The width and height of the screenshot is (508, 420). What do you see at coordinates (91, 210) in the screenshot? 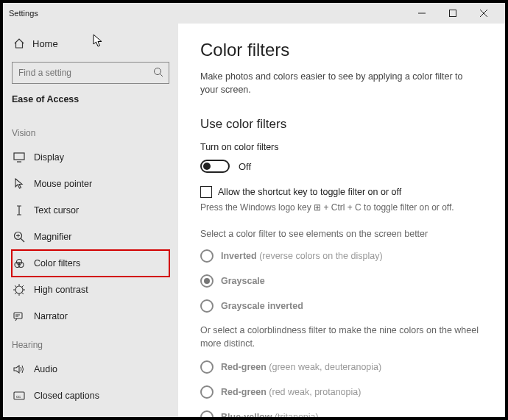
I see `sidebar-item-text-cursor: Text cursor` at bounding box center [91, 210].